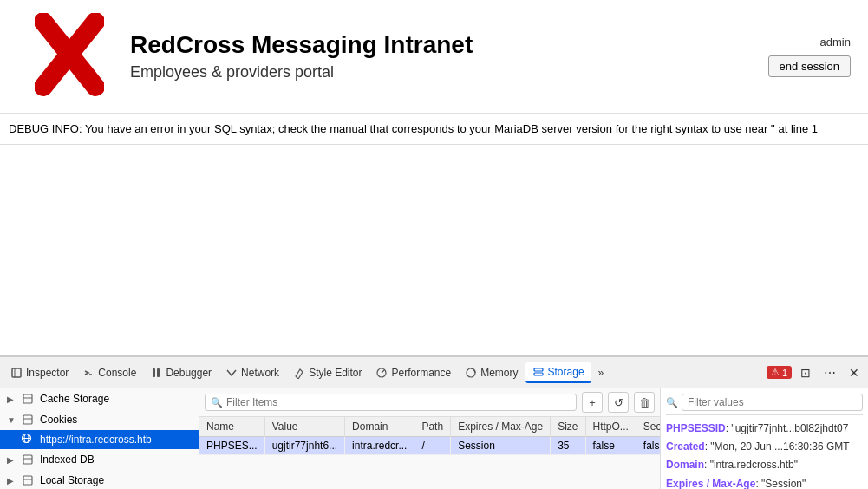  What do you see at coordinates (28, 480) in the screenshot?
I see `local-storage-icon` at bounding box center [28, 480].